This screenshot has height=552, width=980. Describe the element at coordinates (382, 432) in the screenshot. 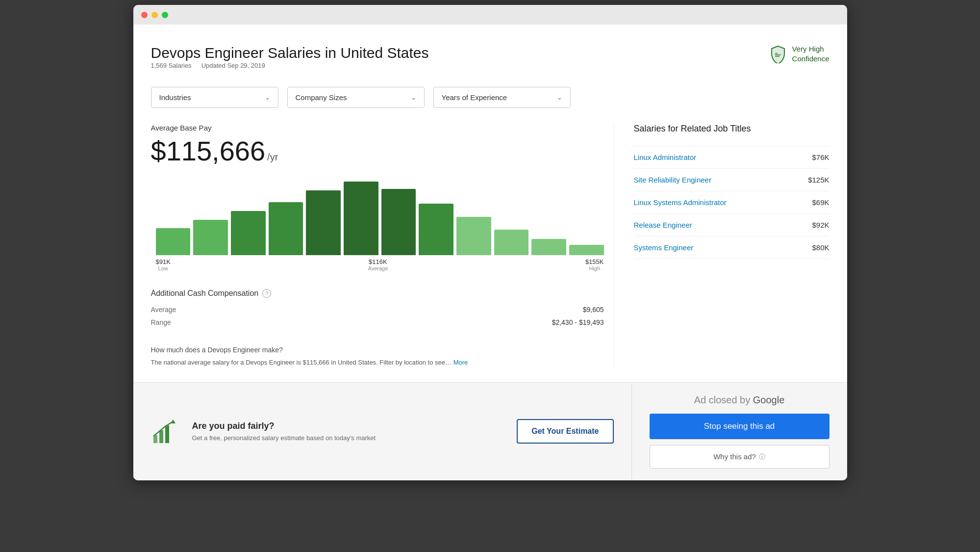

I see `salary-ad-banner: Are you paid fairly? Get a free, persona…` at that location.